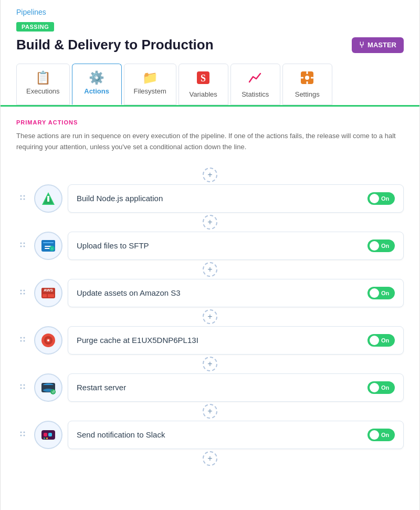 The width and height of the screenshot is (420, 510). Describe the element at coordinates (210, 246) in the screenshot. I see `action-row: ↑Upload files to SFTPOn` at that location.